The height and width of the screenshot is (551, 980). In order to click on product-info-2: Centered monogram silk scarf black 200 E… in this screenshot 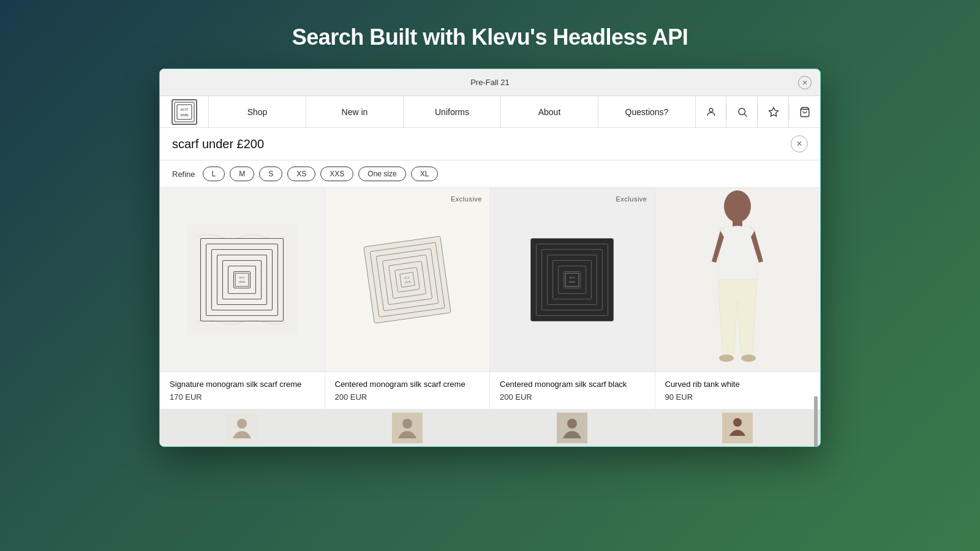, I will do `click(572, 391)`.